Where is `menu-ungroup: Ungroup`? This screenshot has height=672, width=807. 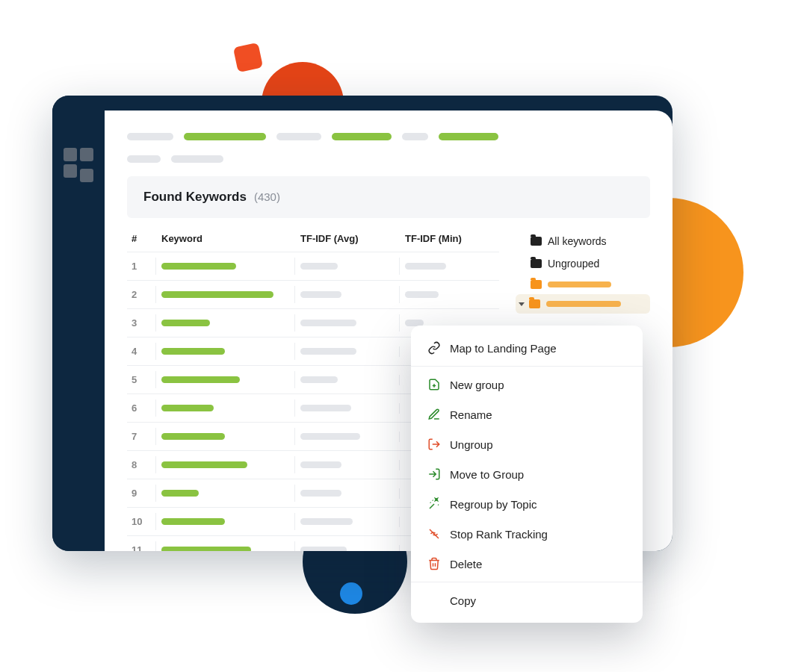 menu-ungroup: Ungroup is located at coordinates (527, 444).